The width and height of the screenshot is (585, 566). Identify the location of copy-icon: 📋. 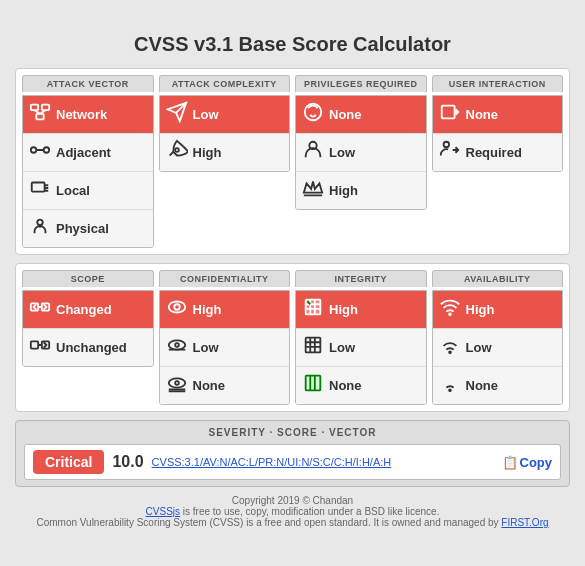
(510, 462).